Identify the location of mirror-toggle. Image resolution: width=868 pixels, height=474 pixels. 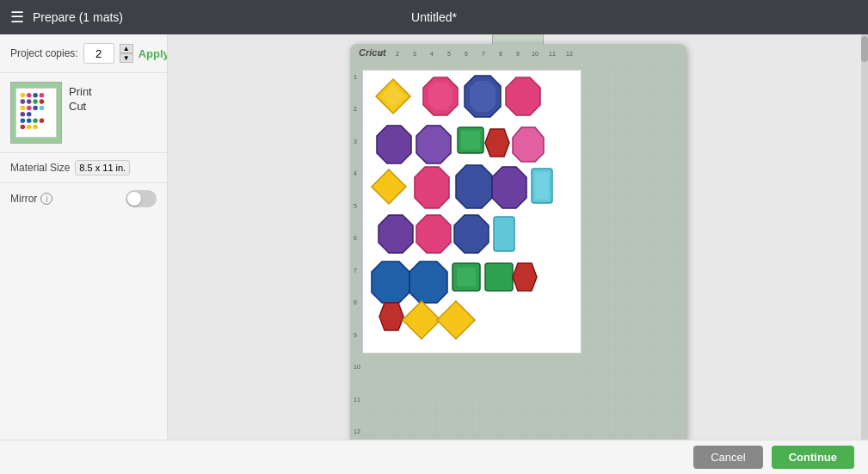
(141, 199).